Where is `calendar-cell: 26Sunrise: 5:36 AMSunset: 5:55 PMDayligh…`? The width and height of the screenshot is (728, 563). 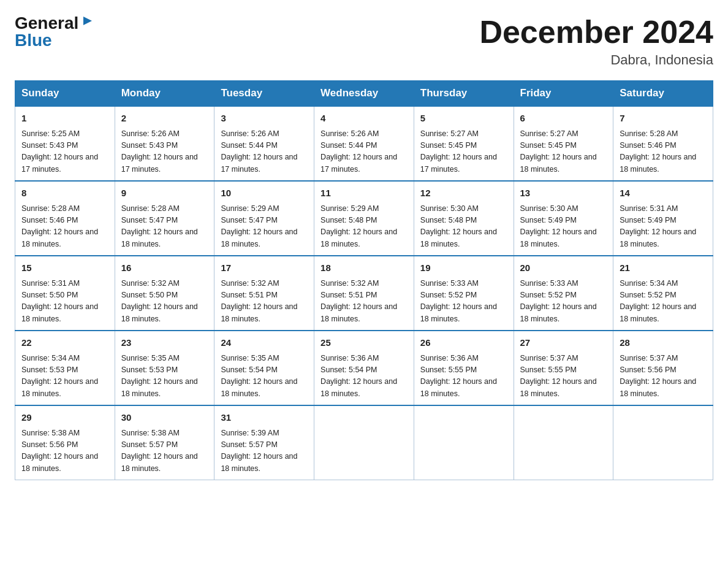 calendar-cell: 26Sunrise: 5:36 AMSunset: 5:55 PMDayligh… is located at coordinates (463, 368).